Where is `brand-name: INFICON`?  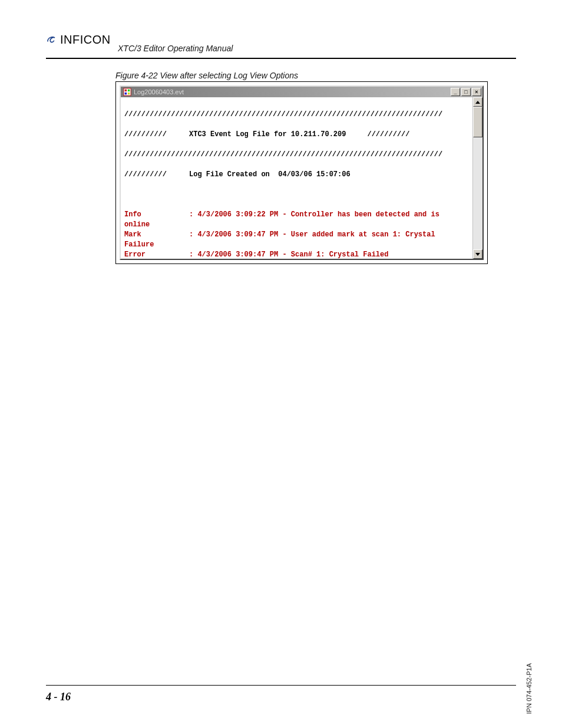
brand-name: INFICON is located at coordinates (85, 40).